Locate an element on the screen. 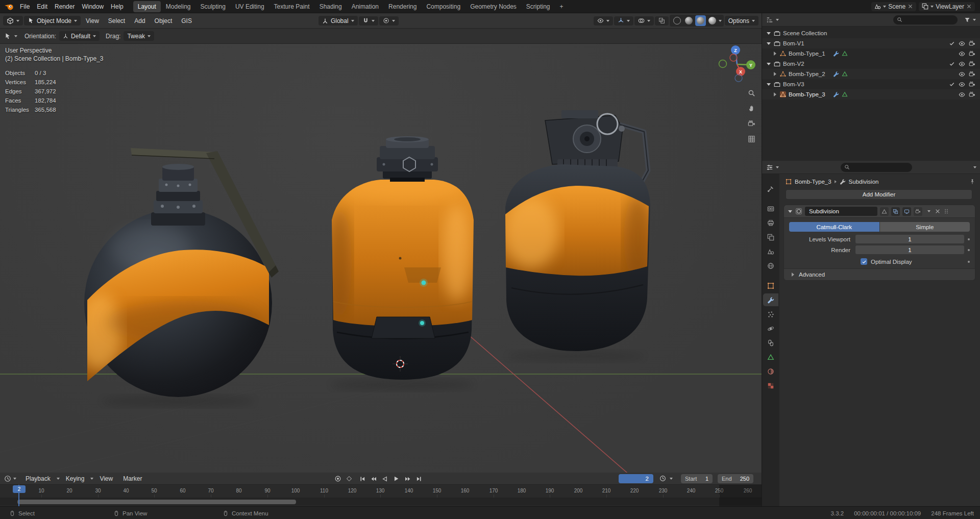 This screenshot has width=980, height=519. tab-uv-editing: UV Editing is located at coordinates (250, 7).